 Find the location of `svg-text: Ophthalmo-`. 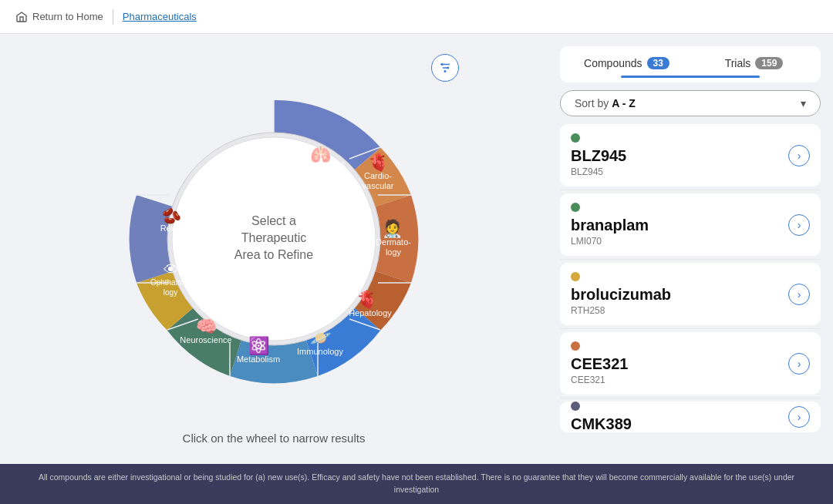

svg-text: Ophthalmo- is located at coordinates (170, 282).